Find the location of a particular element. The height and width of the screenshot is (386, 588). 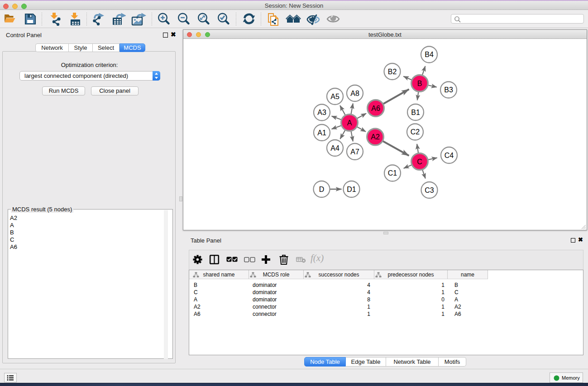

svg-text: C3 is located at coordinates (429, 190).